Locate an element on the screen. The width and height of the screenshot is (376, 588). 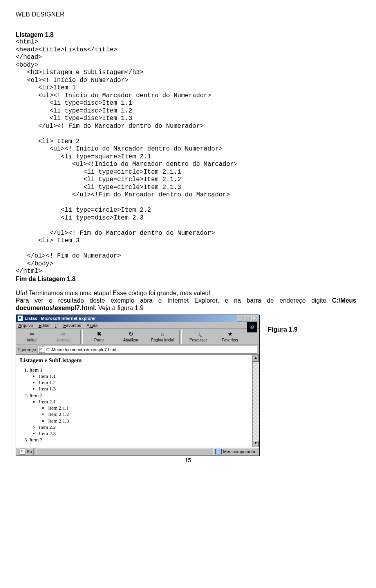
vertical-scrollbar: ▲ ▼ is located at coordinates (255, 401).